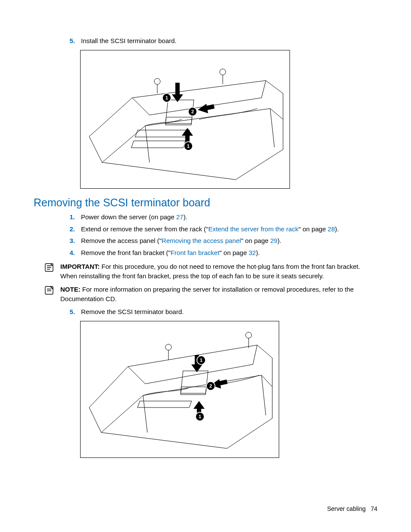 The height and width of the screenshot is (532, 411). I want to click on ordered-step-install-5: 5. Install the SCSI terminator board., so click(221, 41).